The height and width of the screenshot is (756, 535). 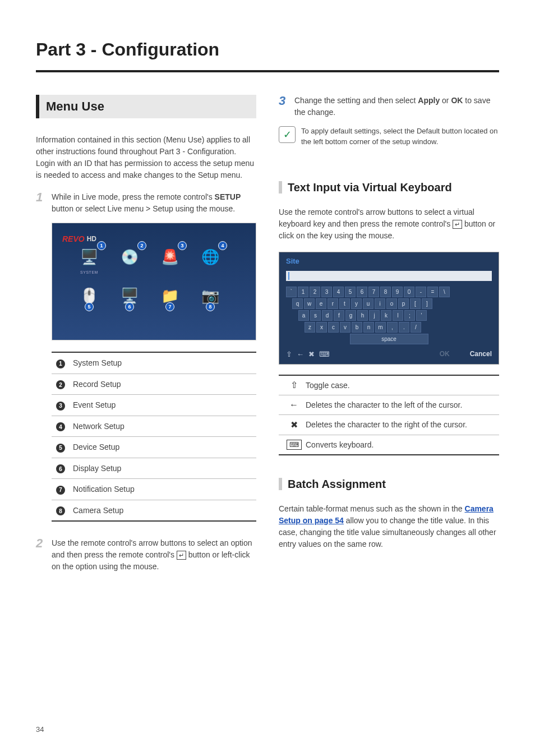 What do you see at coordinates (154, 276) in the screenshot?
I see `icon-grid: 🖥️ SYSTEM 1 💿 2 🚨 3 �` at bounding box center [154, 276].